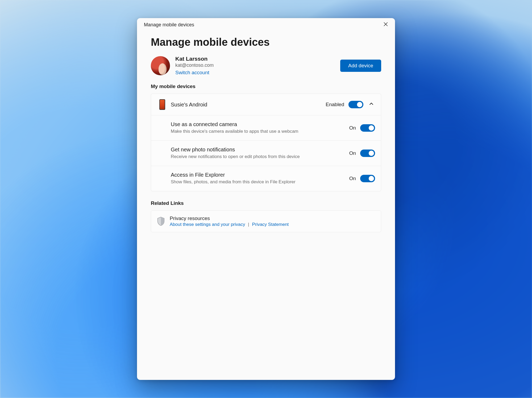 Image resolution: width=532 pixels, height=398 pixels. What do you see at coordinates (361, 66) in the screenshot?
I see `add-device-button: Add device` at bounding box center [361, 66].